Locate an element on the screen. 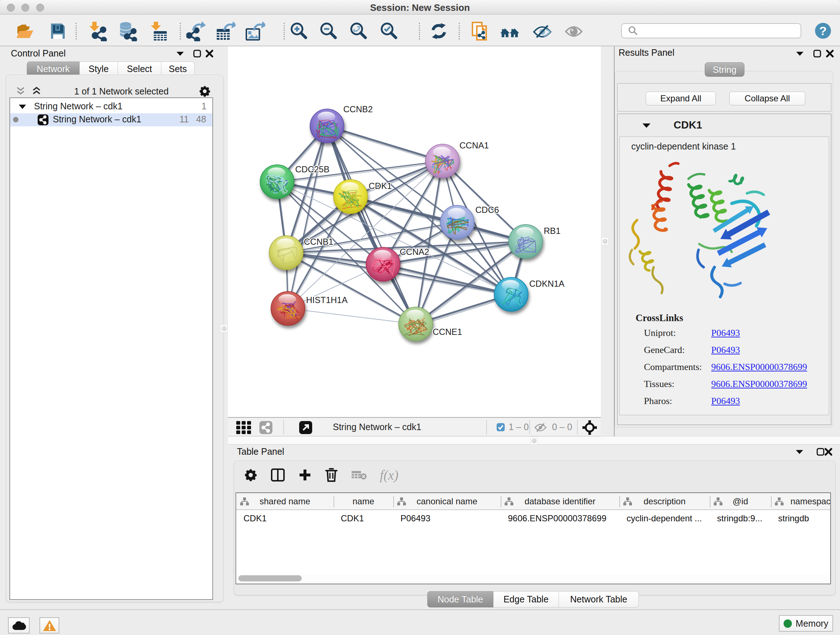 This screenshot has width=840, height=635. node-CCNA1 is located at coordinates (442, 161).